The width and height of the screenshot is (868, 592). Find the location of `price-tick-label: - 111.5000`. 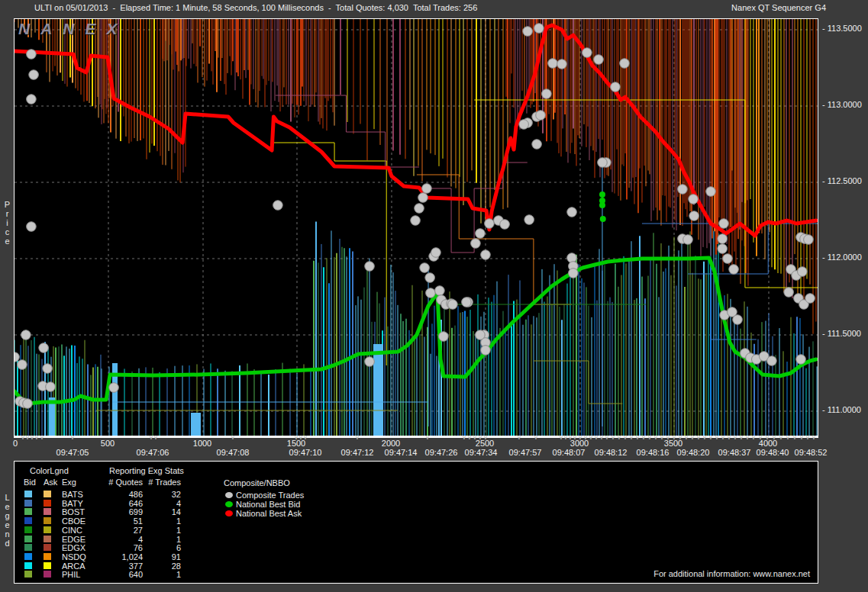

price-tick-label: - 111.5000 is located at coordinates (841, 333).